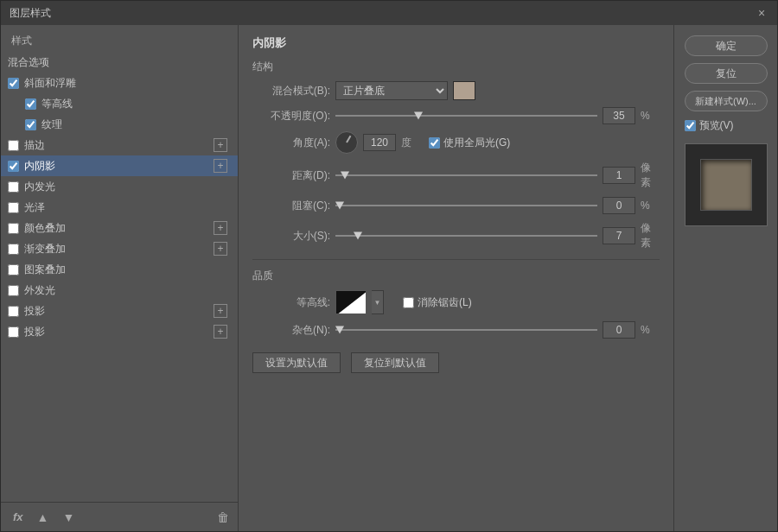 The height and width of the screenshot is (532, 778). I want to click on angle-input, so click(379, 142).